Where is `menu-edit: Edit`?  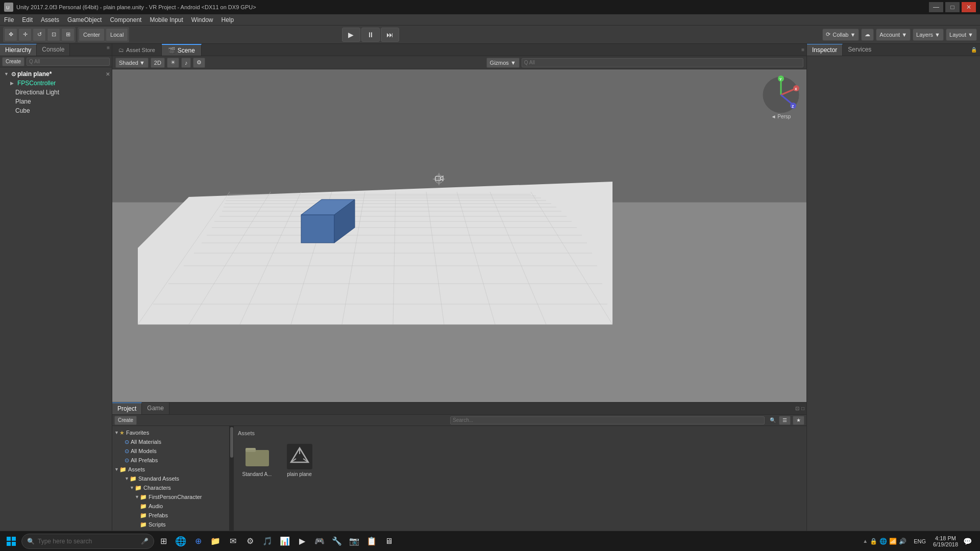 menu-edit: Edit is located at coordinates (28, 19).